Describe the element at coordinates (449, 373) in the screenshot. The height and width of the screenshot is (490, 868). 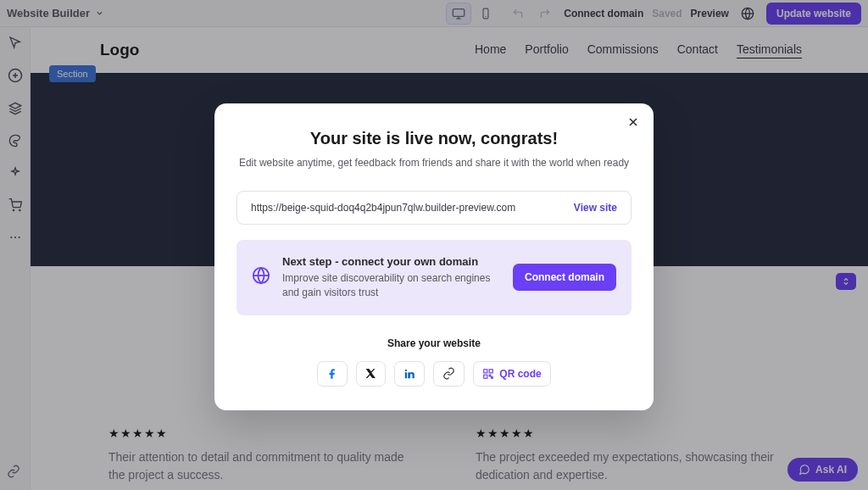
I see `link-icon` at that location.